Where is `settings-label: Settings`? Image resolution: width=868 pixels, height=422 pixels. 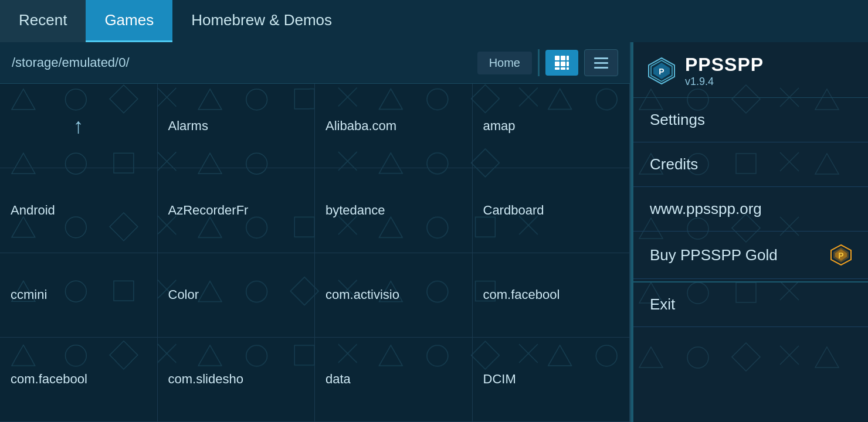
settings-label: Settings is located at coordinates (677, 120).